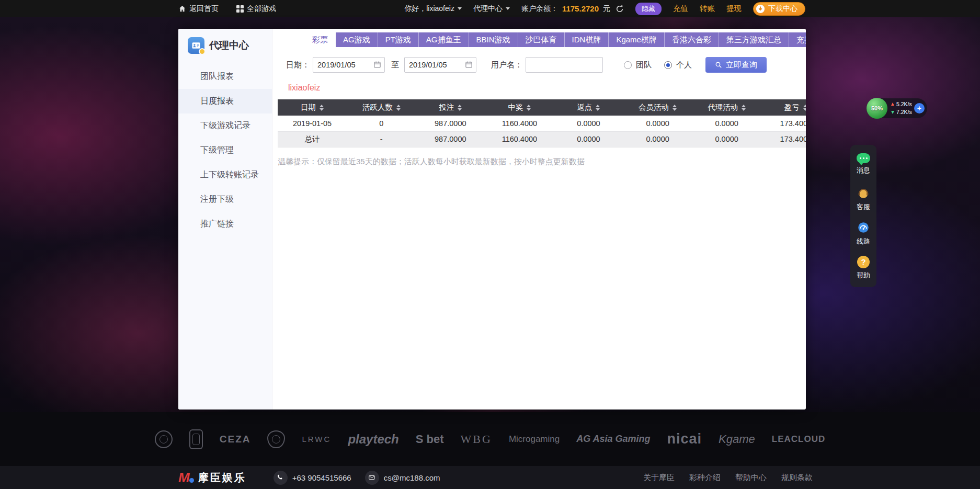  What do you see at coordinates (779, 9) in the screenshot?
I see `download-center-button: 下载中心` at bounding box center [779, 9].